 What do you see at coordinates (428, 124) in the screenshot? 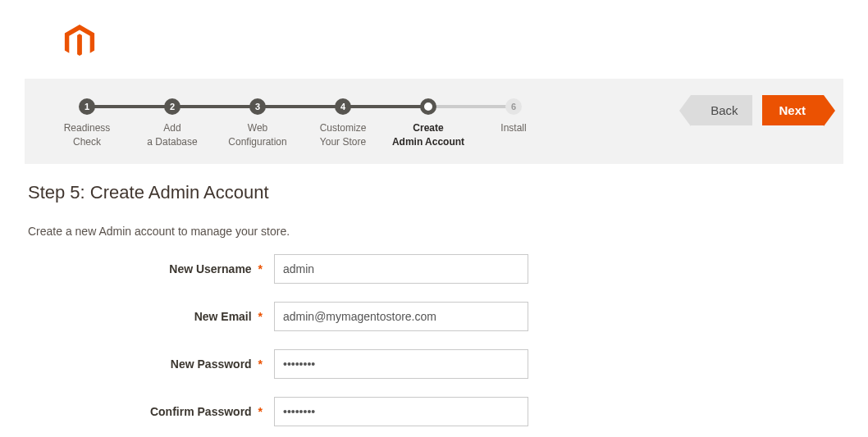
I see `step-5: Create Admin Account` at bounding box center [428, 124].